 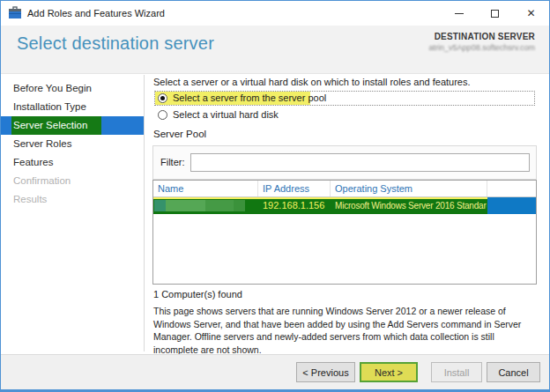 What do you see at coordinates (72, 162) in the screenshot?
I see `nav-step-features: Features` at bounding box center [72, 162].